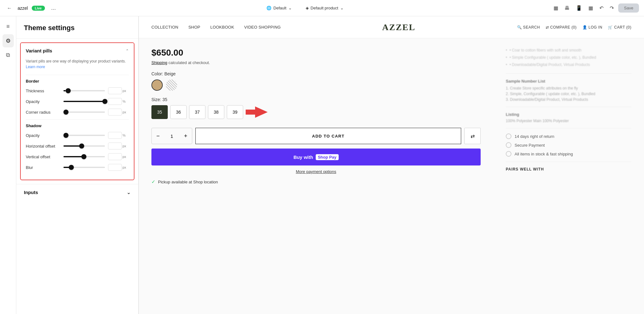 This screenshot has width=644, height=314. What do you see at coordinates (115, 135) in the screenshot?
I see `shadow-opacity-input: 0` at bounding box center [115, 135].